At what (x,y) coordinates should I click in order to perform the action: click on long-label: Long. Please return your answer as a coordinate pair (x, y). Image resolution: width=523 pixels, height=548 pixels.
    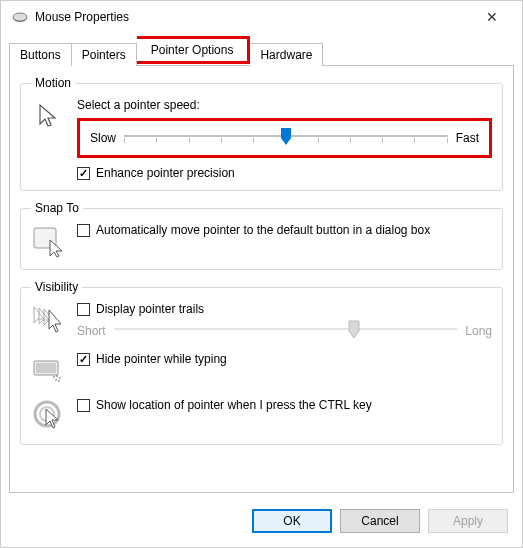
    Looking at the image, I should click on (478, 331).